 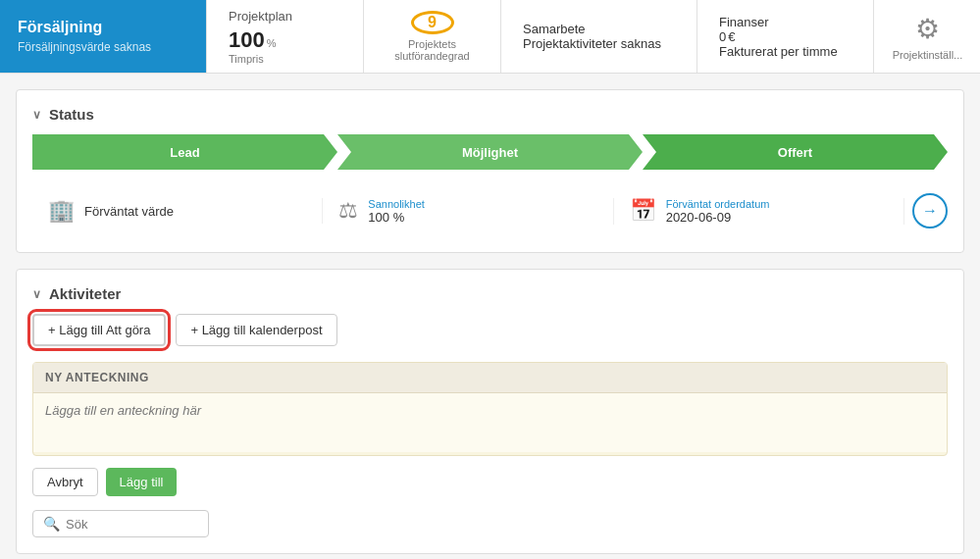 What do you see at coordinates (51, 524) in the screenshot?
I see `search-icon: 🔍` at bounding box center [51, 524].